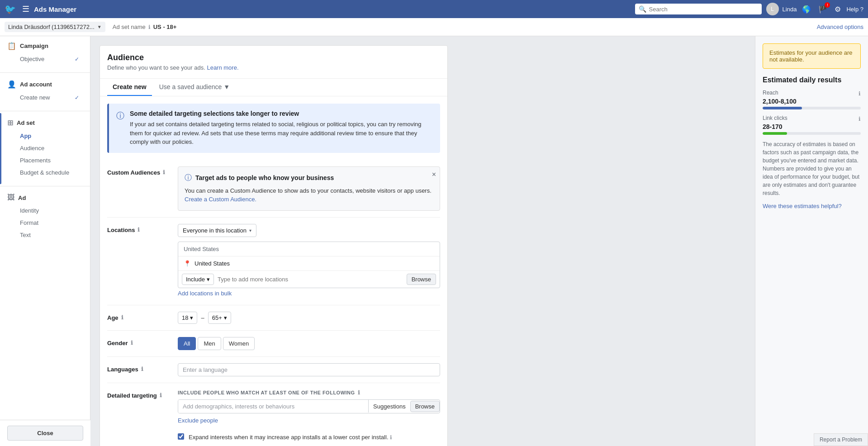 The height and width of the screenshot is (446, 868). Describe the element at coordinates (274, 128) in the screenshot. I see `info-banner: ⓘ Some detailed targeting selections tak…` at that location.